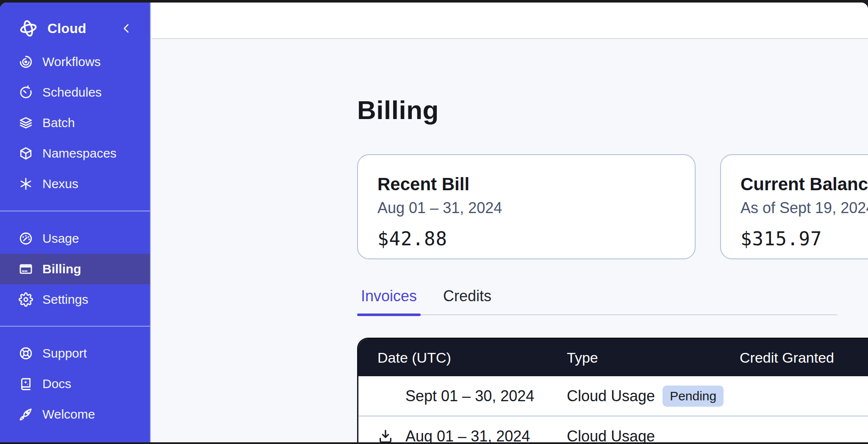 This screenshot has height=444, width=868. Describe the element at coordinates (597, 301) in the screenshot. I see `billing-tabs: Invoices Credits` at that location.